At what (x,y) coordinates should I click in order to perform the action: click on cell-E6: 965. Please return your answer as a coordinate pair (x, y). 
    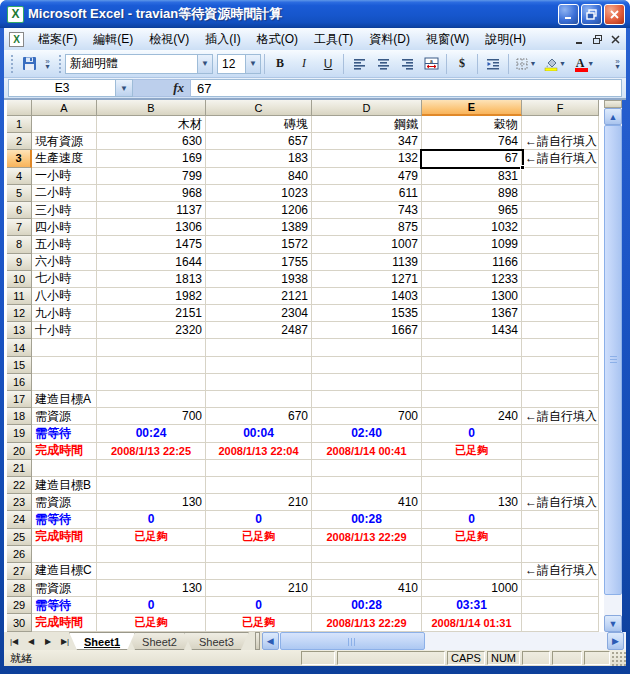
    Looking at the image, I should click on (472, 210).